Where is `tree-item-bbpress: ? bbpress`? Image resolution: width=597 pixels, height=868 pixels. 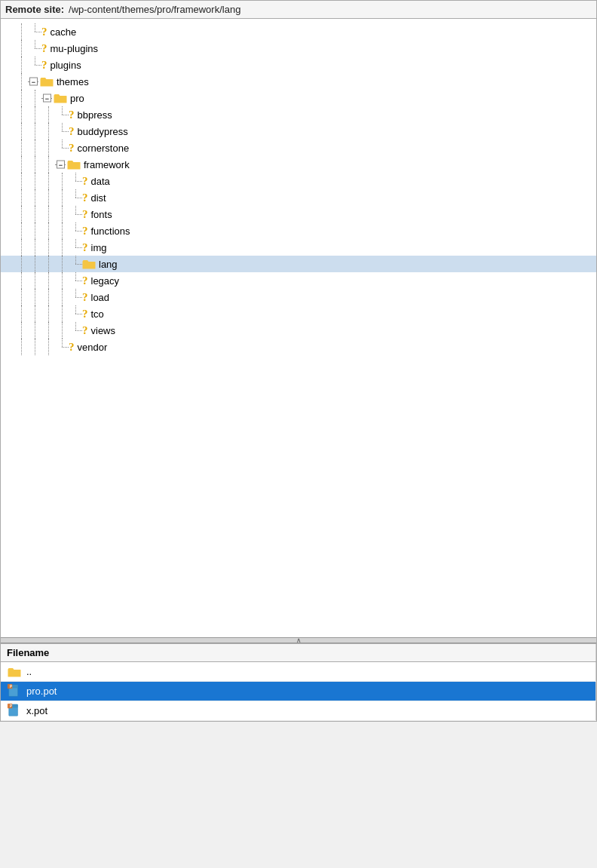
tree-item-bbpress: ? bbpress is located at coordinates (298, 115).